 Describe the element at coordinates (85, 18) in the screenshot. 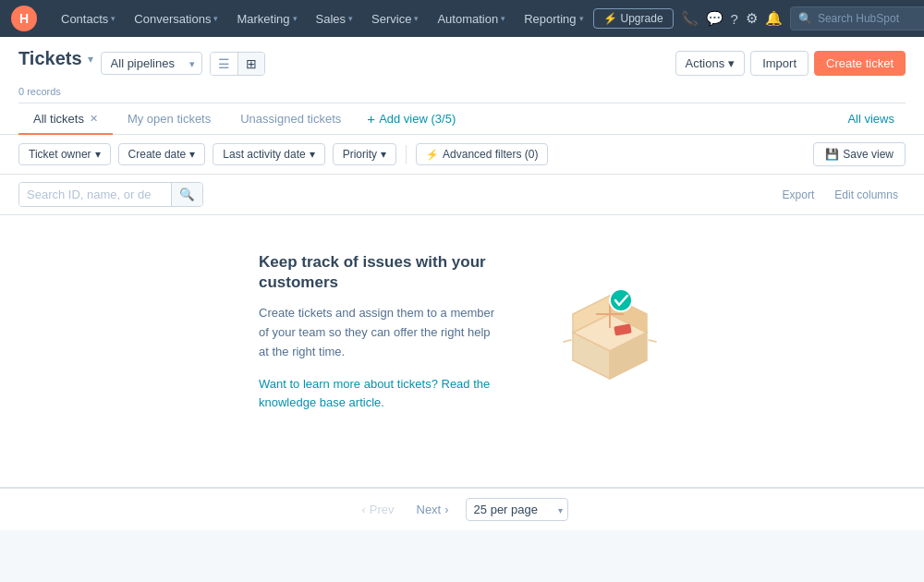

I see `nav-item-label: Contacts` at that location.